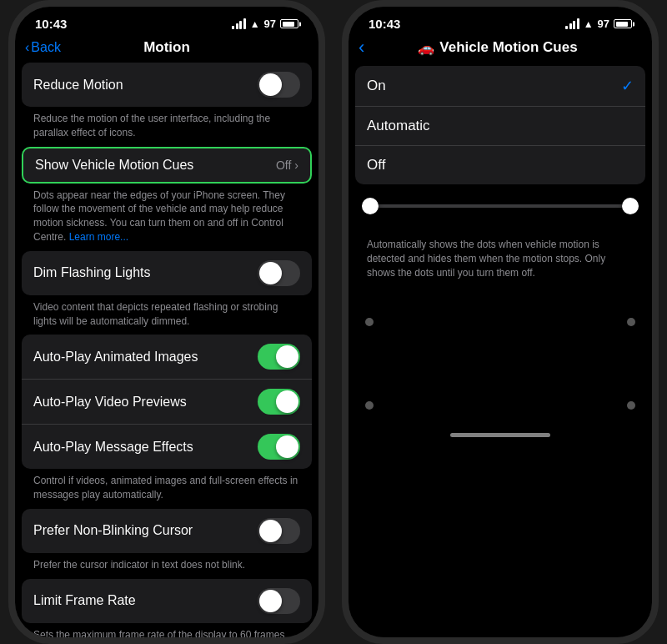  I want to click on dot-bottom-left, so click(369, 405).